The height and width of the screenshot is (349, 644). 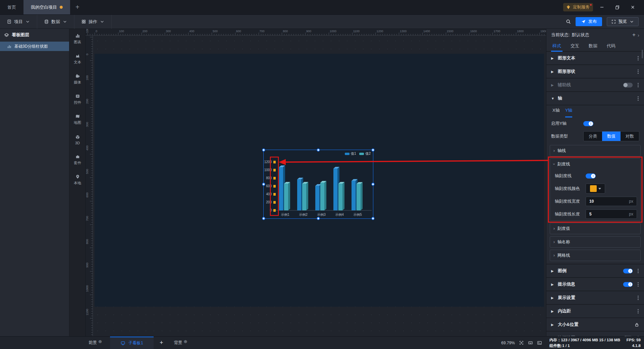 What do you see at coordinates (589, 21) in the screenshot?
I see `publish-button: 发布` at bounding box center [589, 21].